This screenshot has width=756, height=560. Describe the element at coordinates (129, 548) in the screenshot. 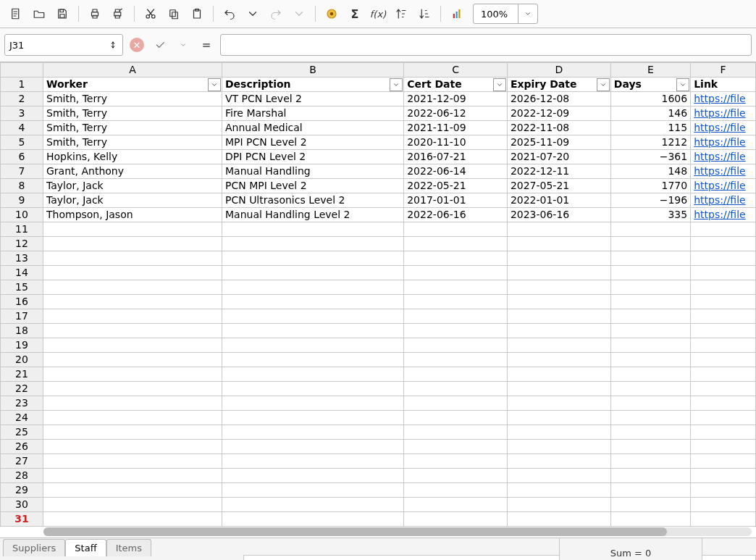

I see `sheet-tab-items: Items` at that location.